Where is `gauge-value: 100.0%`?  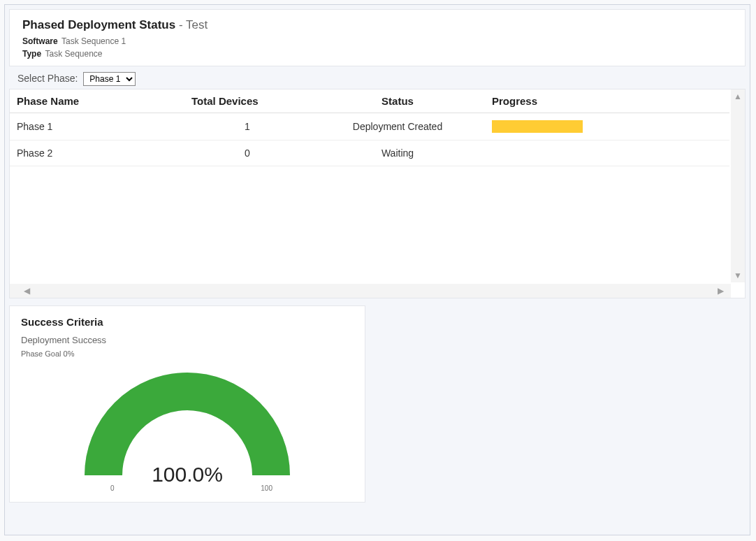
gauge-value: 100.0% is located at coordinates (187, 475).